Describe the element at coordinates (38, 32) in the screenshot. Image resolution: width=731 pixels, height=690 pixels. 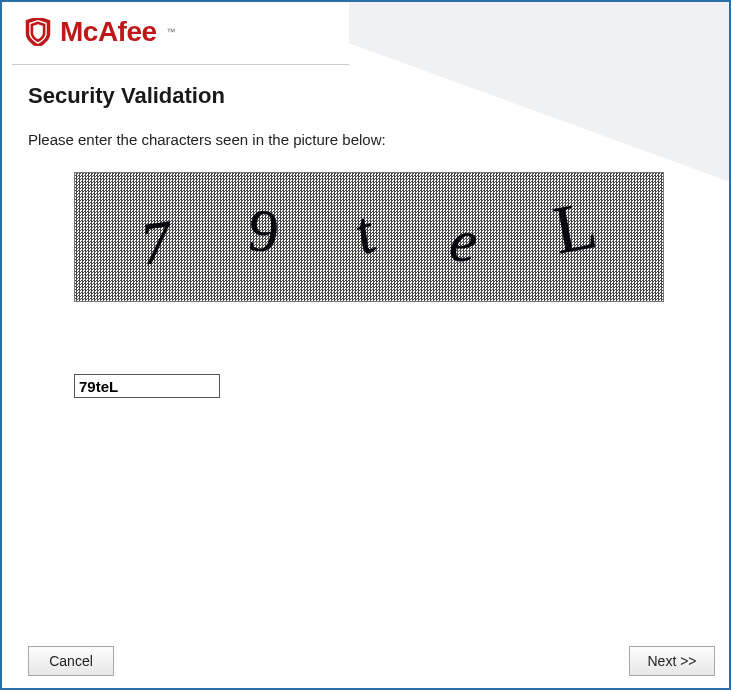
I see `mcafee-shield-icon` at that location.